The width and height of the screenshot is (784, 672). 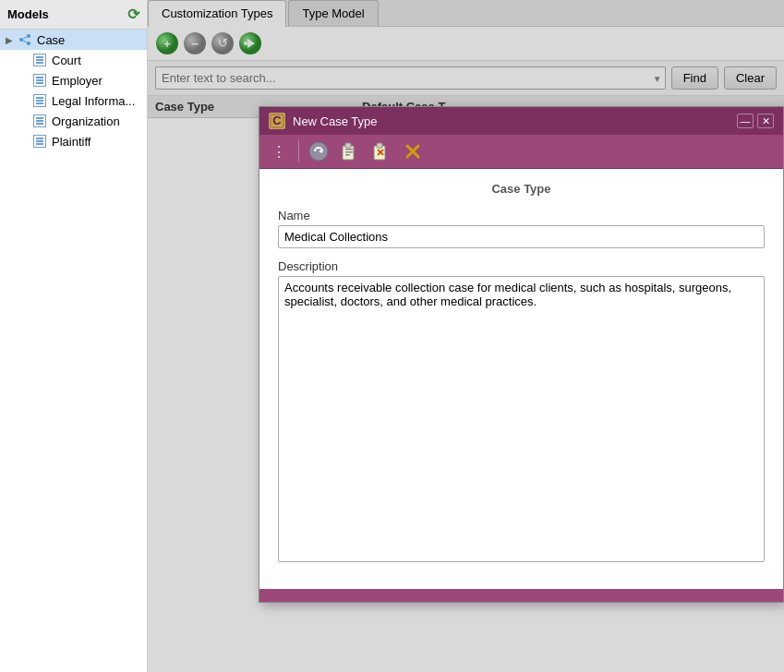 What do you see at coordinates (413, 151) in the screenshot?
I see `modal-cancel-tool` at bounding box center [413, 151].